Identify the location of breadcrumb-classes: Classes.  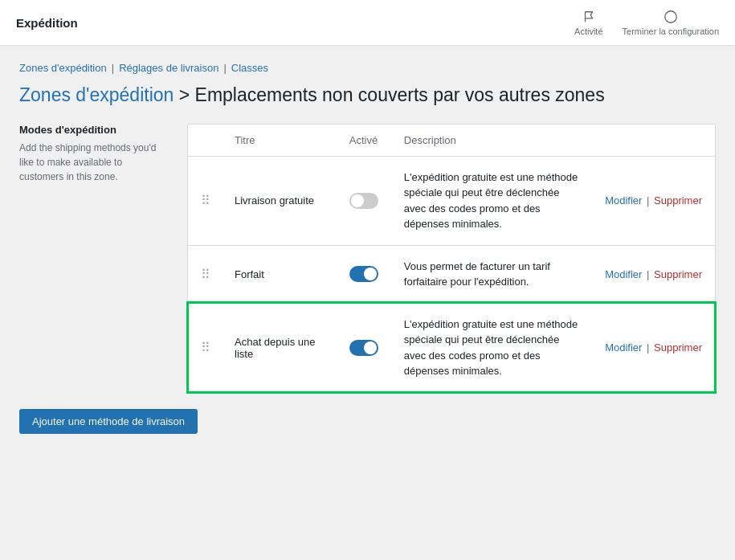
(250, 67).